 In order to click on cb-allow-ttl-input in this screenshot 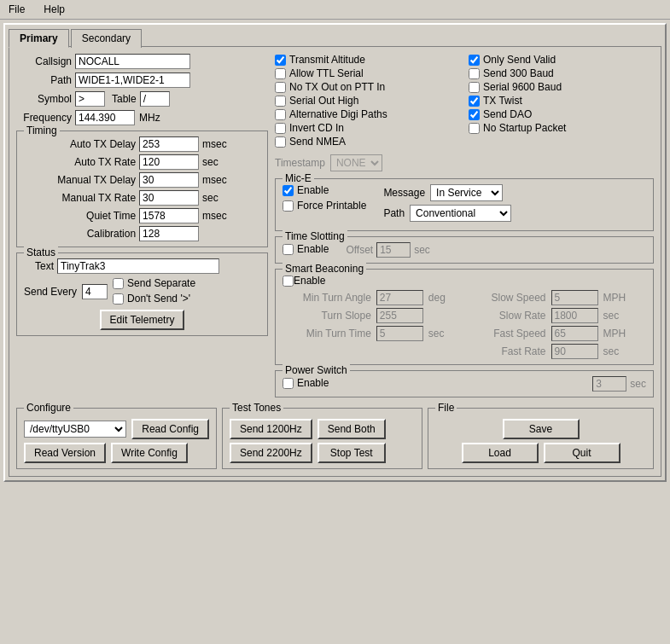, I will do `click(280, 73)`.